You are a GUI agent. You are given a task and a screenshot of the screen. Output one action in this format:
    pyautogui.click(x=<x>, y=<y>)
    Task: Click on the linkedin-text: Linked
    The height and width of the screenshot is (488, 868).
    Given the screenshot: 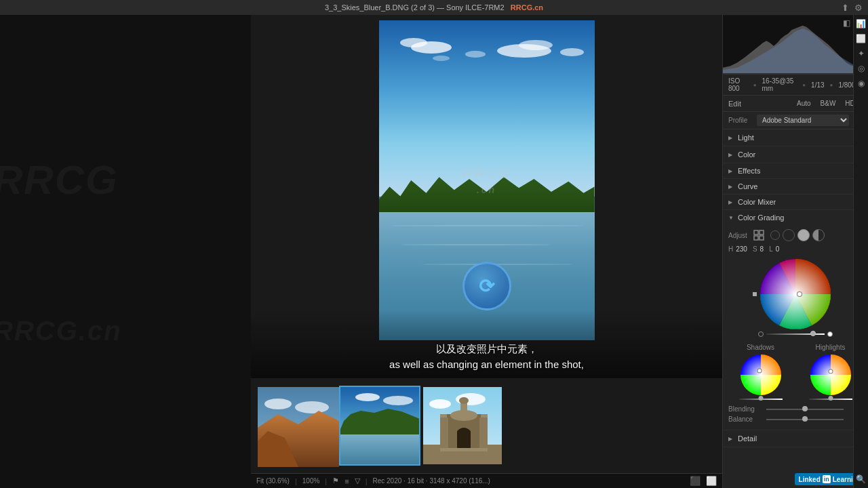 What is the action you would take?
    pyautogui.click(x=810, y=480)
    